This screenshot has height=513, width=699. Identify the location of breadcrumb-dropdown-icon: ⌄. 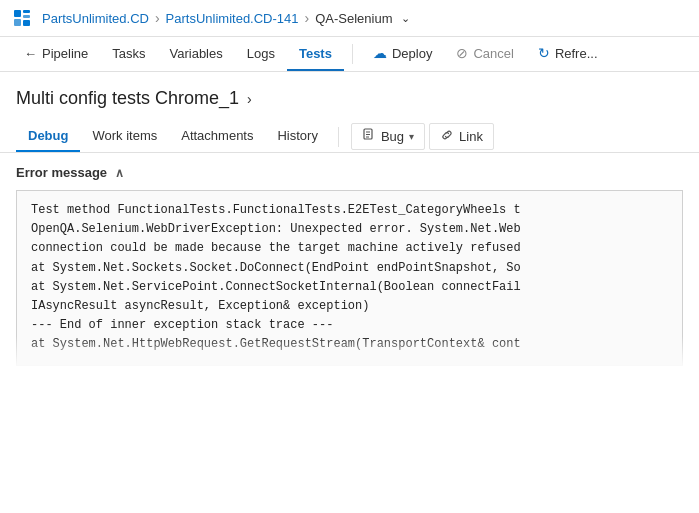
(406, 18).